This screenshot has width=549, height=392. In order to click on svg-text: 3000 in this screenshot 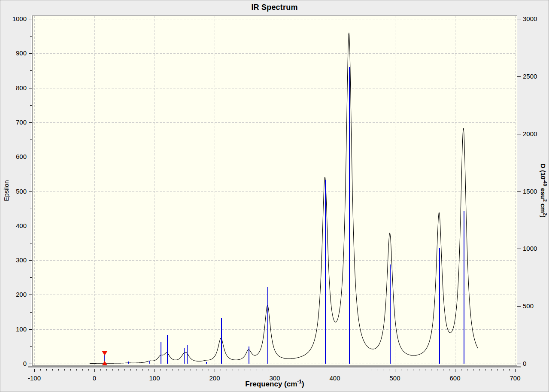, I will do `click(530, 19)`.